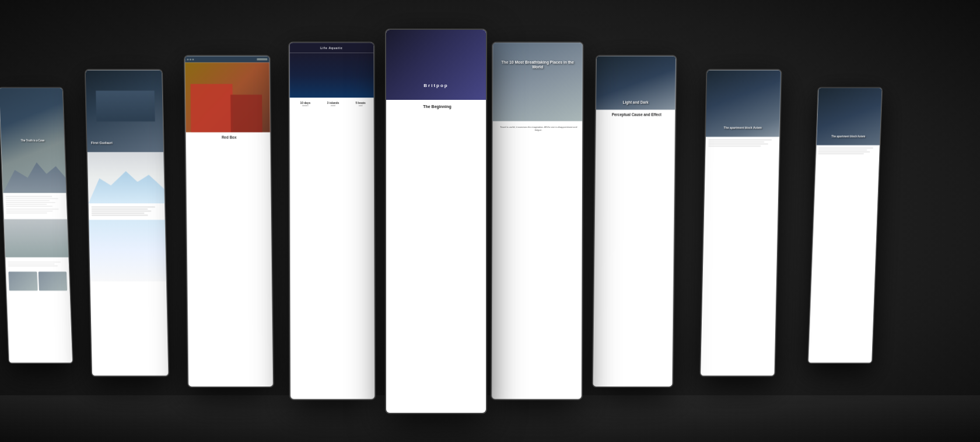 This screenshot has width=980, height=442. What do you see at coordinates (848, 137) in the screenshot?
I see `screen-9-hero-title: The apartment block Axiem` at bounding box center [848, 137].